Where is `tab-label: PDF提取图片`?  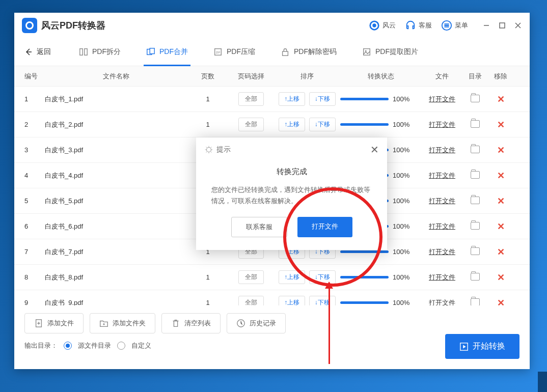
tab-label: PDF提取图片 is located at coordinates (397, 52).